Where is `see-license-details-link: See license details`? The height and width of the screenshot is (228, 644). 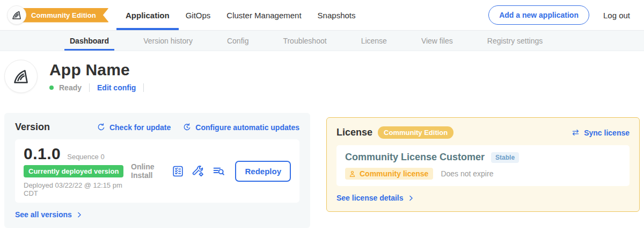
see-license-details-link: See license details is located at coordinates (376, 198).